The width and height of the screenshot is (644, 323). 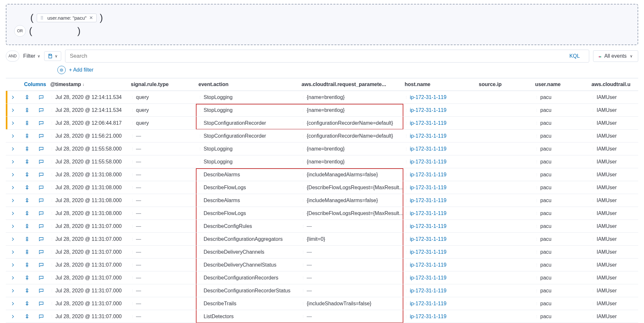 What do you see at coordinates (62, 70) in the screenshot?
I see `filter-settings-icon: ⊜` at bounding box center [62, 70].